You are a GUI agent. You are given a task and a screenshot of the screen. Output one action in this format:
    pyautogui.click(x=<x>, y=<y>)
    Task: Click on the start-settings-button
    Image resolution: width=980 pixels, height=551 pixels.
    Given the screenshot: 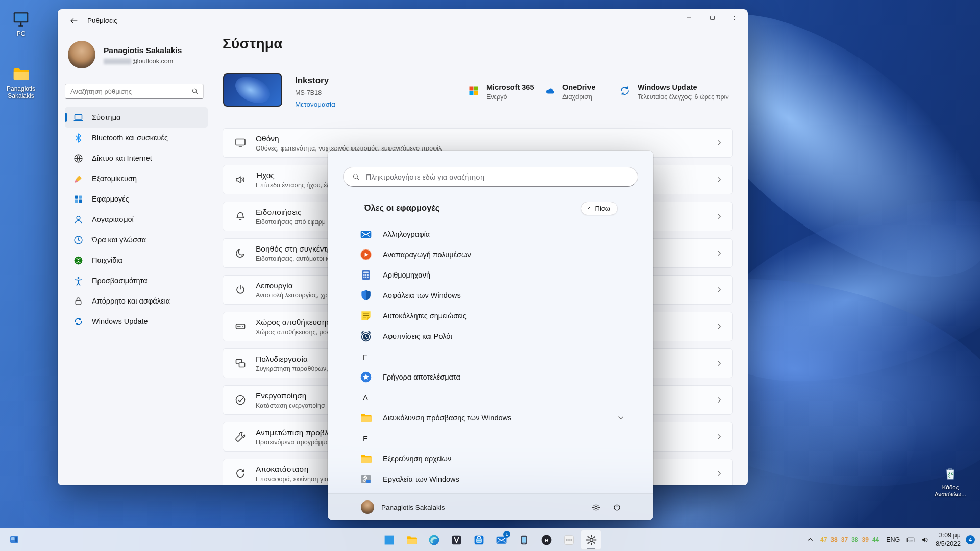 What is the action you would take?
    pyautogui.click(x=596, y=507)
    